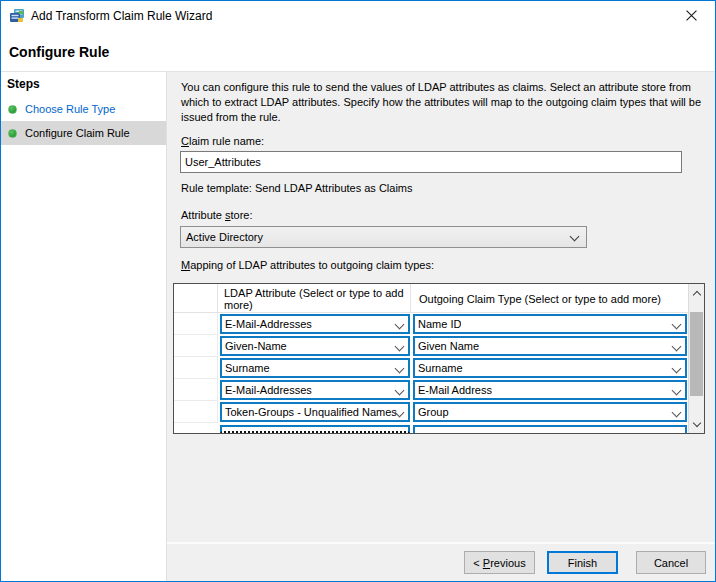 The width and height of the screenshot is (716, 582). Describe the element at coordinates (500, 562) in the screenshot. I see `previous-button: < Previous` at that location.